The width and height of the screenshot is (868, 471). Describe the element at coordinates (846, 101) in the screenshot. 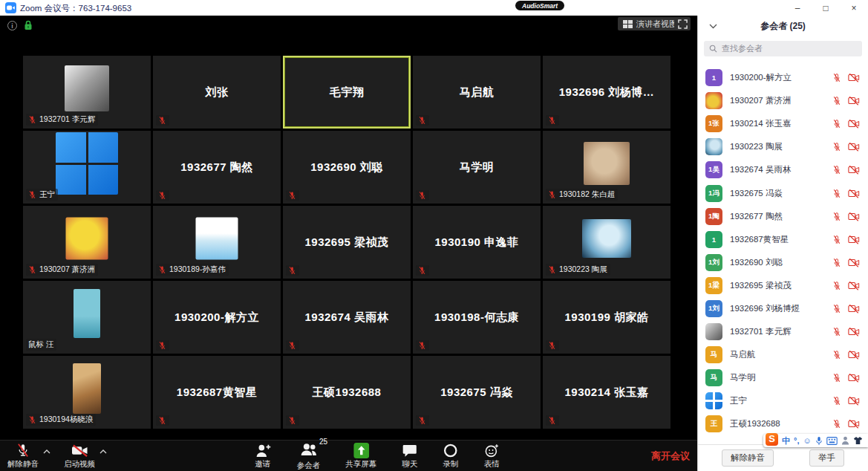

I see `participant-status` at that location.